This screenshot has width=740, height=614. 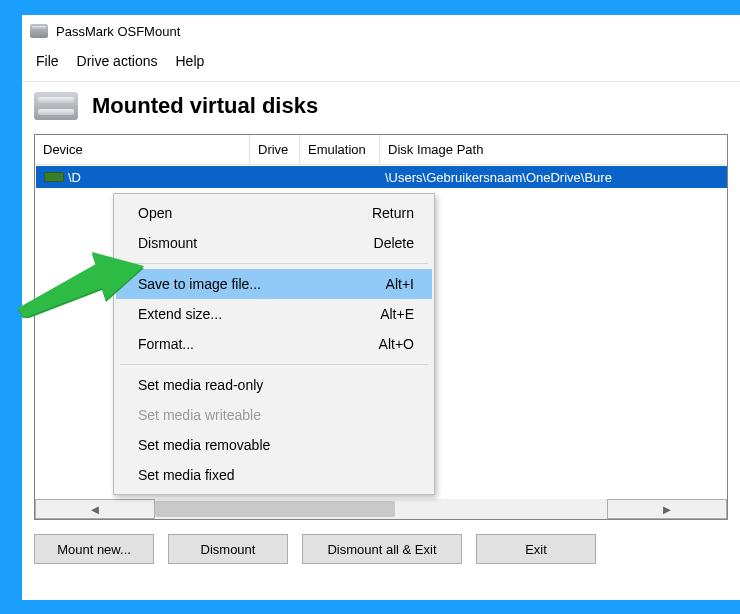 I want to click on context-menu-item: Set media removable, so click(x=274, y=445).